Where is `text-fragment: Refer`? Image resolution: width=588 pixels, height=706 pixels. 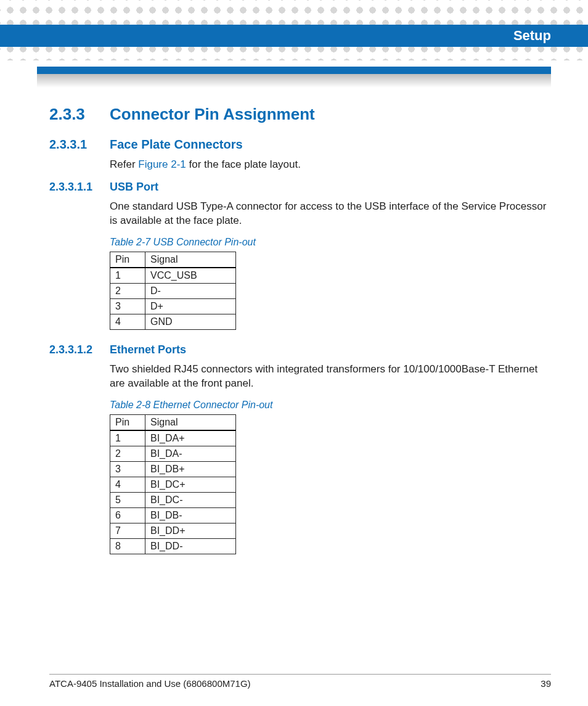
text-fragment: Refer is located at coordinates (124, 164).